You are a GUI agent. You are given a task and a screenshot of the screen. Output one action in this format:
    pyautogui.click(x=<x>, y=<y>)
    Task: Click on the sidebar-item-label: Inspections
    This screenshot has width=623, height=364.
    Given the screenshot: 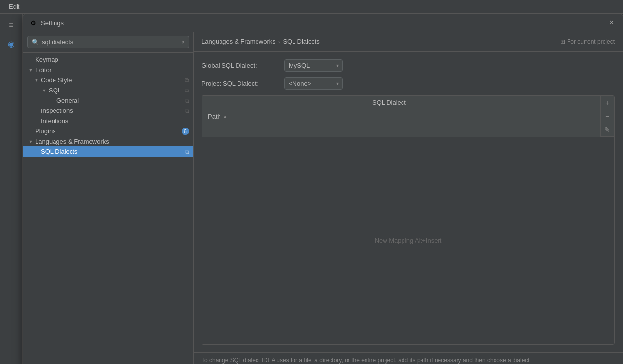 What is the action you would take?
    pyautogui.click(x=113, y=111)
    